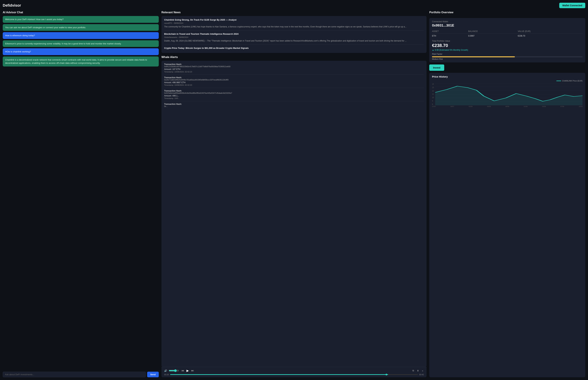 This screenshot has height=380, width=588. Describe the element at coordinates (294, 372) in the screenshot. I see `media-bar: 🔊 ⏮ ▶ ⏭ ⧉ ⬆ » 03:20` at that location.